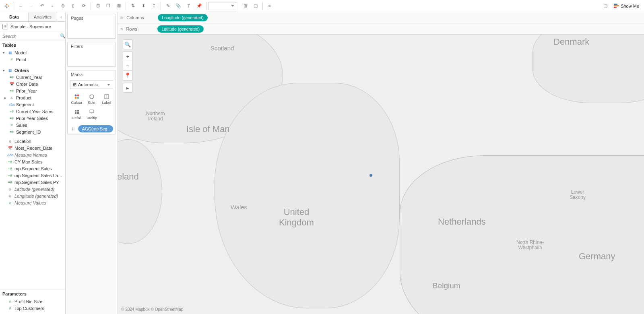 The height and width of the screenshot is (314, 644). Describe the element at coordinates (33, 70) in the screenshot. I see `folder-orders: ▾▦Orders` at that location.